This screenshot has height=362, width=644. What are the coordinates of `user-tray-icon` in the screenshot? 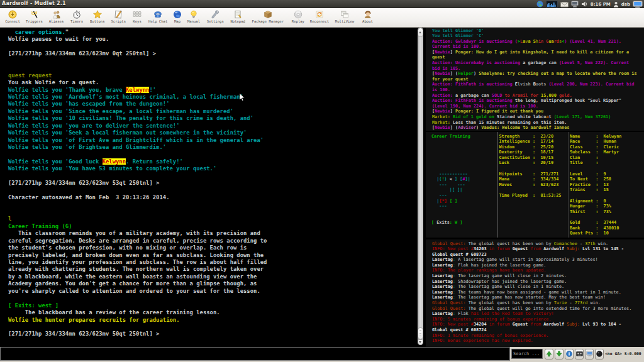 It's located at (616, 4).